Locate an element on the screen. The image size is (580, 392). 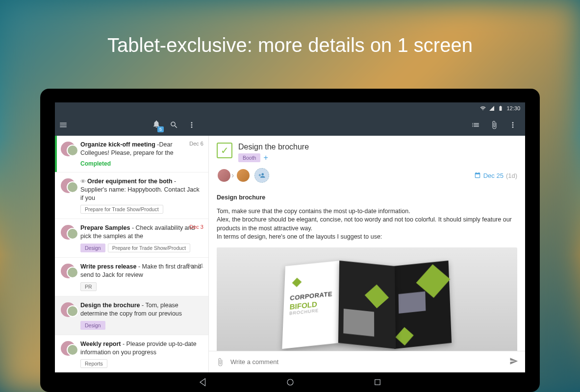
task-item: Write press release - Make th first draf… is located at coordinates (131, 277).